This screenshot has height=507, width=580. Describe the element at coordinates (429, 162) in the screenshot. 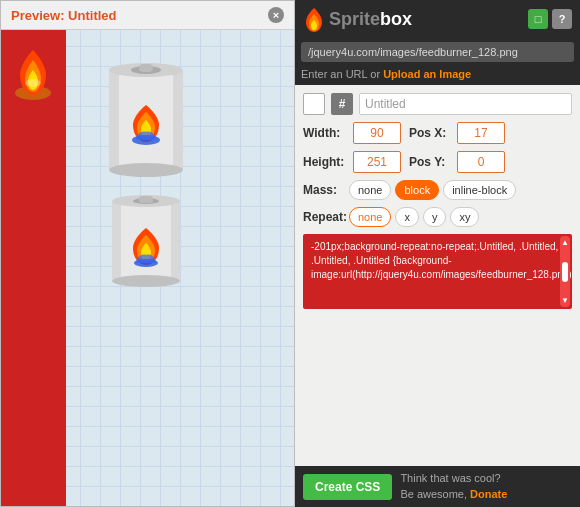

I see `posy-label: Pos Y:` at that location.